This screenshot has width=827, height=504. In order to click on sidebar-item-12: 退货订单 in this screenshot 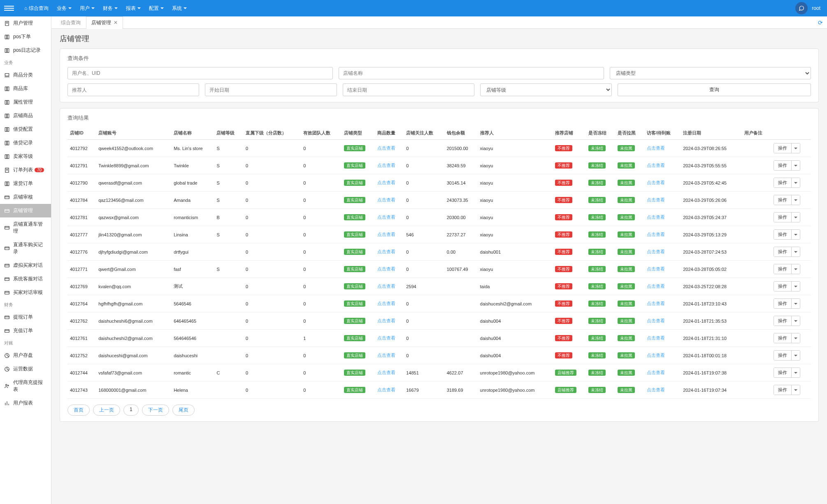, I will do `click(26, 183)`.